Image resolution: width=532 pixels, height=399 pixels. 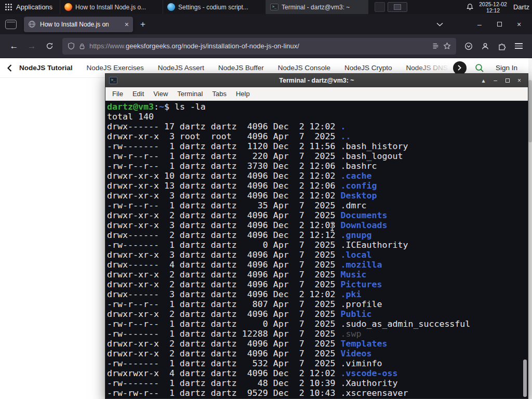 What do you see at coordinates (115, 68) in the screenshot?
I see `site-nav-item: NodeJS Exercises` at bounding box center [115, 68].